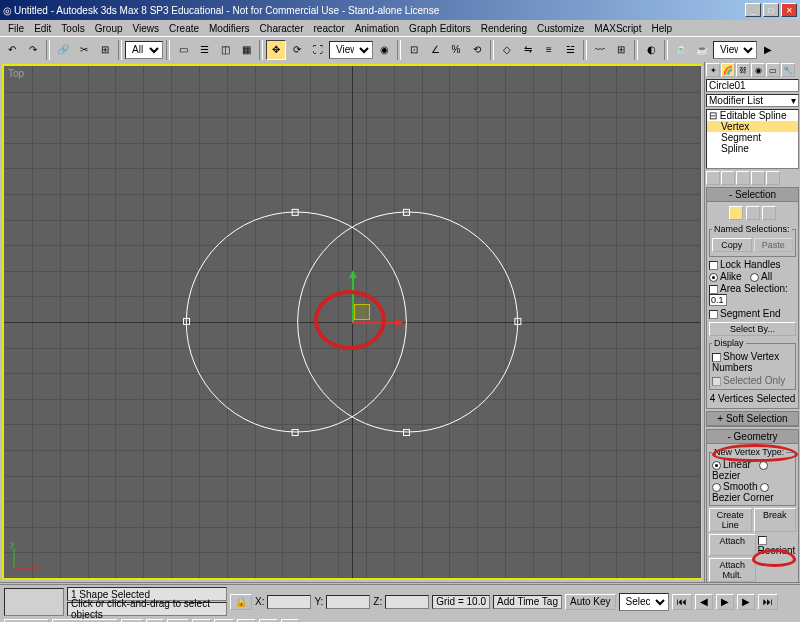 The image size is (800, 622). Describe the element at coordinates (728, 70) in the screenshot. I see `tab-modify: 🌈` at that location.